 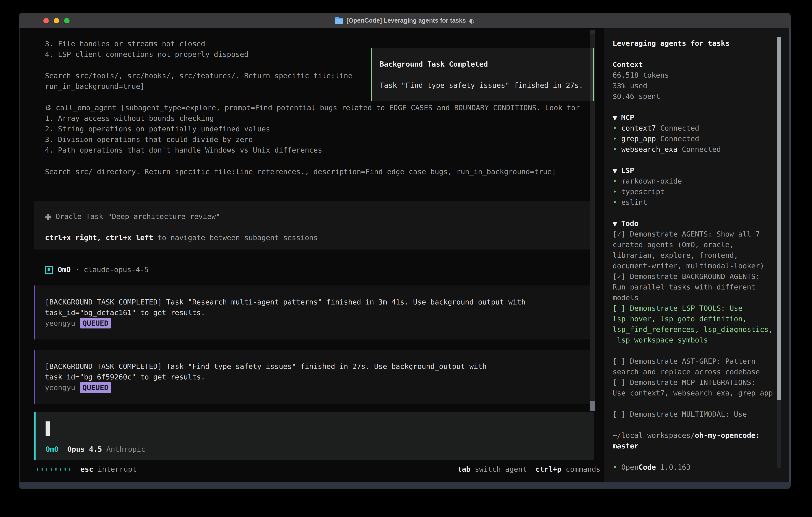 What do you see at coordinates (695, 324) in the screenshot?
I see `todo-item-lsp-tools: [ ] Demonstrate LSP TOOLS: Uselsp_hover,…` at bounding box center [695, 324].